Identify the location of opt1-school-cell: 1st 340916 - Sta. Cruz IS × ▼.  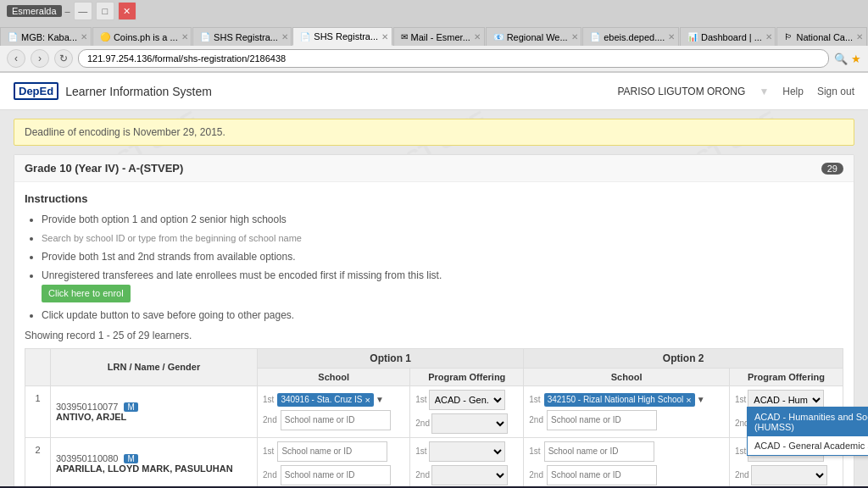
(334, 412).